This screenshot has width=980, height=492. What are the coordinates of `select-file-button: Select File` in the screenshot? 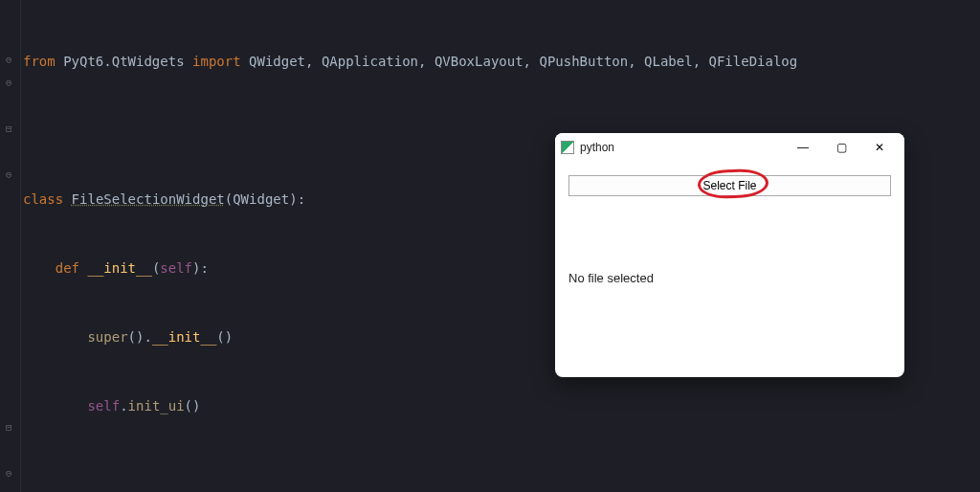 It's located at (729, 186).